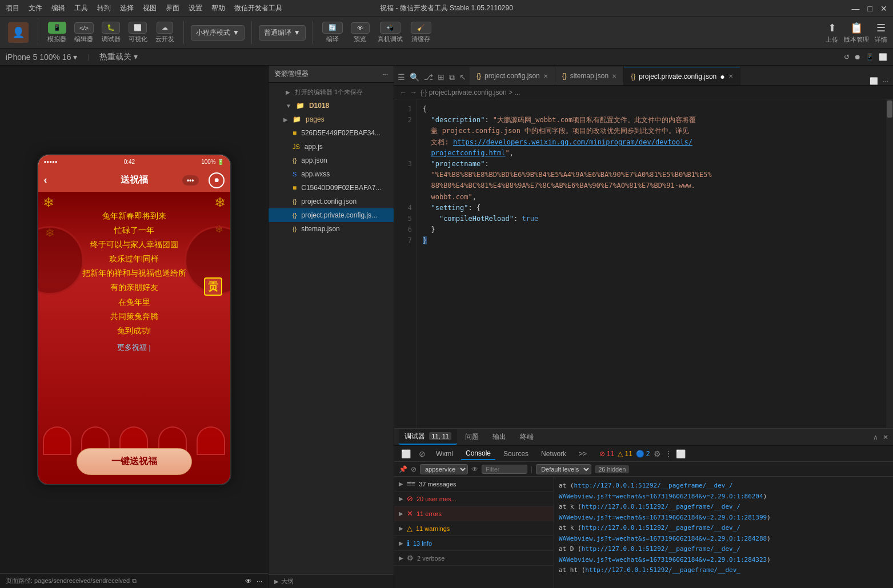 The width and height of the screenshot is (893, 588). Describe the element at coordinates (583, 454) in the screenshot. I see `tab-more: >>` at that location.